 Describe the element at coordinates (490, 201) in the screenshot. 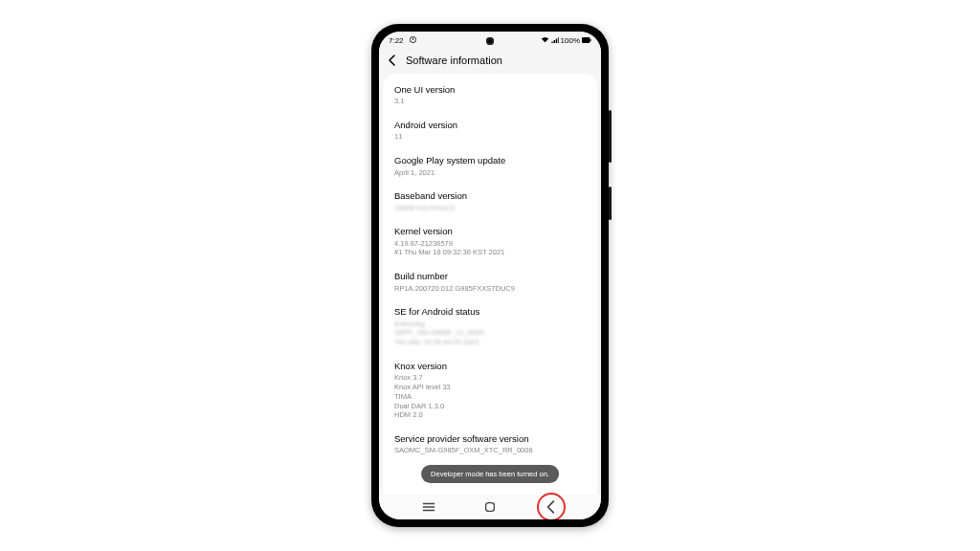

I see `item-baseband-version: Baseband version G985FXXU7DUC9` at that location.